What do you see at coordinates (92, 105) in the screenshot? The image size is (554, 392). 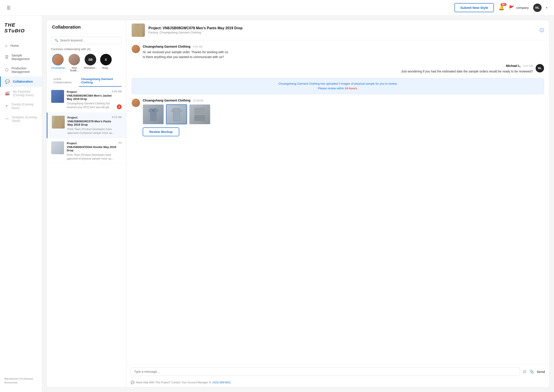 I see `item-desc1: Chuangshang Garment Clothing has receive…` at bounding box center [92, 105].